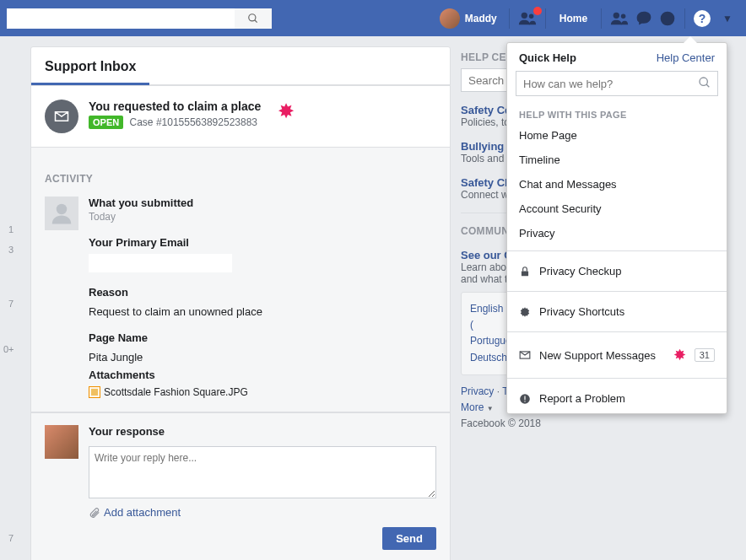  What do you see at coordinates (262, 292) in the screenshot?
I see `reason-label: Reason` at bounding box center [262, 292].